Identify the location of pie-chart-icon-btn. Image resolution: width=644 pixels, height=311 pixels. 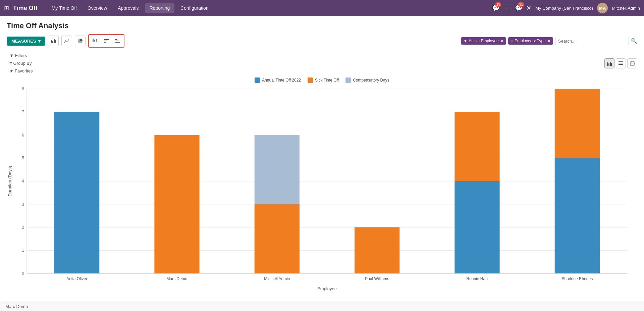
(80, 41).